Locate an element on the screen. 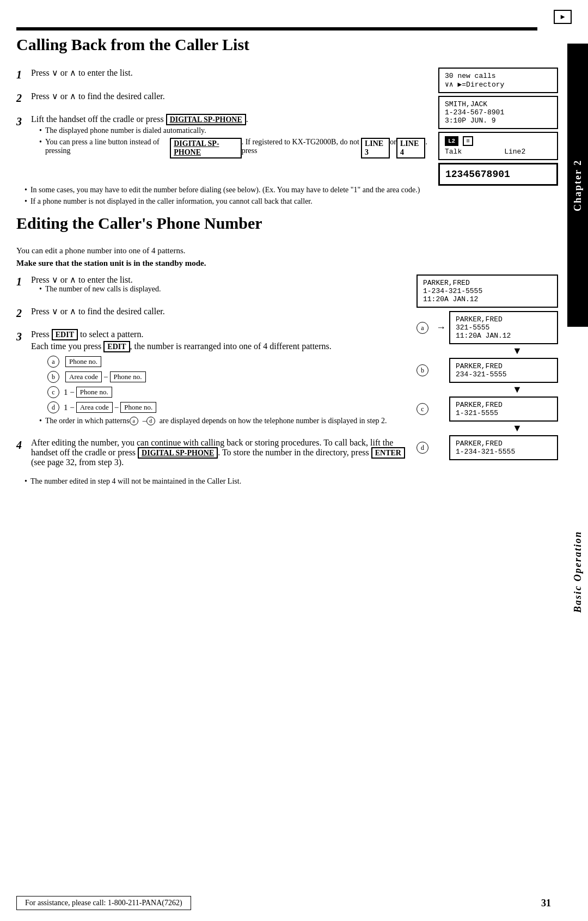  pattern-a-label: a is located at coordinates (53, 362).